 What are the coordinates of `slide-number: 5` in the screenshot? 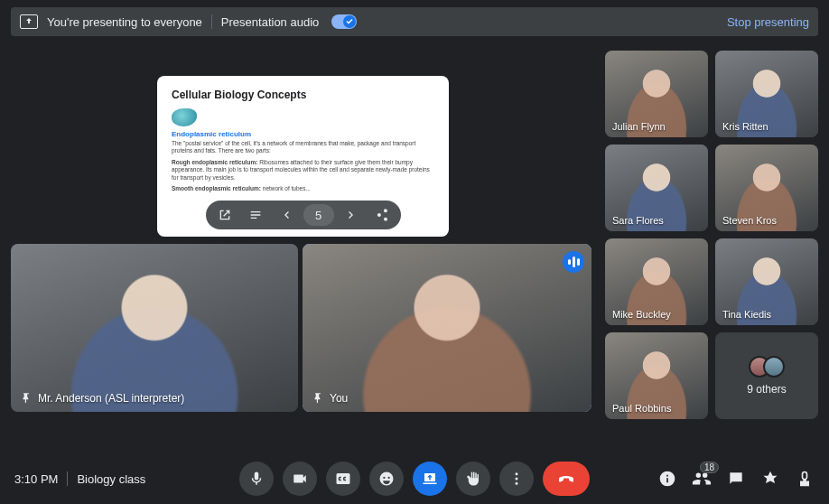 It's located at (319, 215).